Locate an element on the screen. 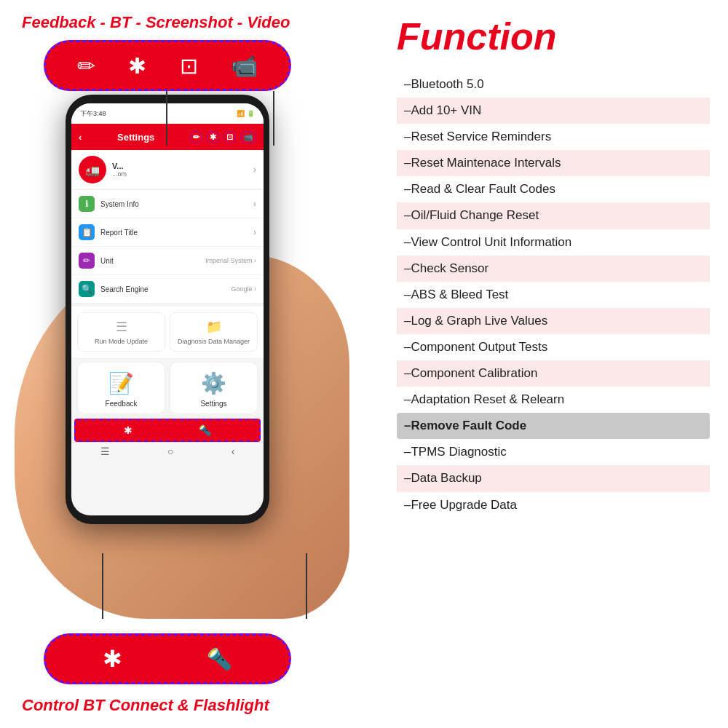 The image size is (728, 728). feedback-card-label: Feedback is located at coordinates (122, 403).